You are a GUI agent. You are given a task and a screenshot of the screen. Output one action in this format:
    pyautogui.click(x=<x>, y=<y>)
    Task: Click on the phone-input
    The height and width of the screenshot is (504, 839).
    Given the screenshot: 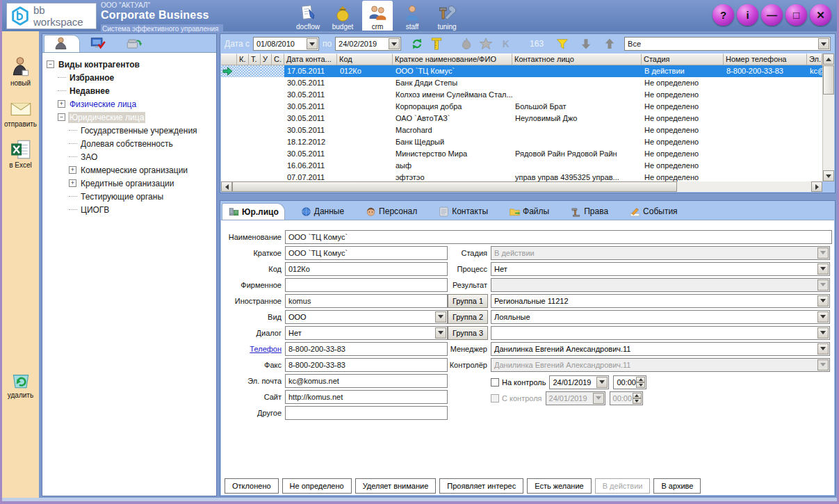 What is the action you would take?
    pyautogui.click(x=366, y=349)
    